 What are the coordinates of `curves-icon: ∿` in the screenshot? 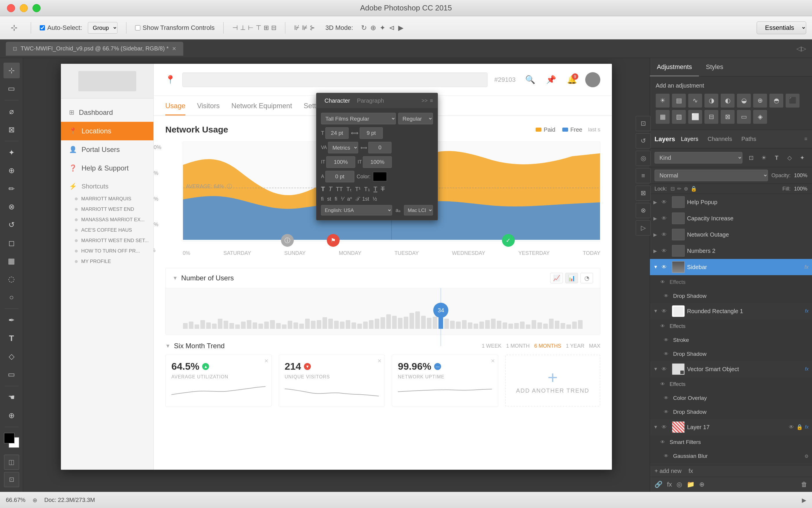 It's located at (695, 101).